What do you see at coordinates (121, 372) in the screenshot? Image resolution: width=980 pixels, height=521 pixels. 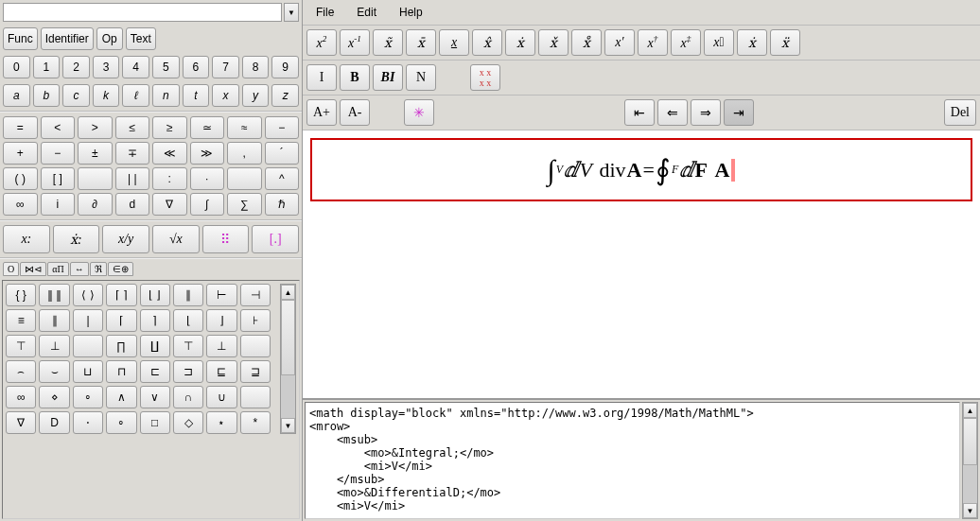 I see `sym4-3: ⊓` at bounding box center [121, 372].